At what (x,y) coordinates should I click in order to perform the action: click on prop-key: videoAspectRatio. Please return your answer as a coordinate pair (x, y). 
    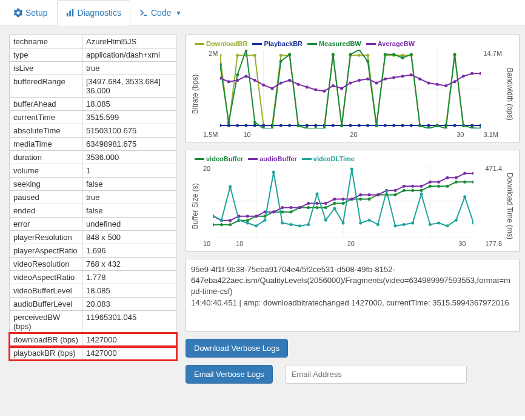
    Looking at the image, I should click on (46, 278).